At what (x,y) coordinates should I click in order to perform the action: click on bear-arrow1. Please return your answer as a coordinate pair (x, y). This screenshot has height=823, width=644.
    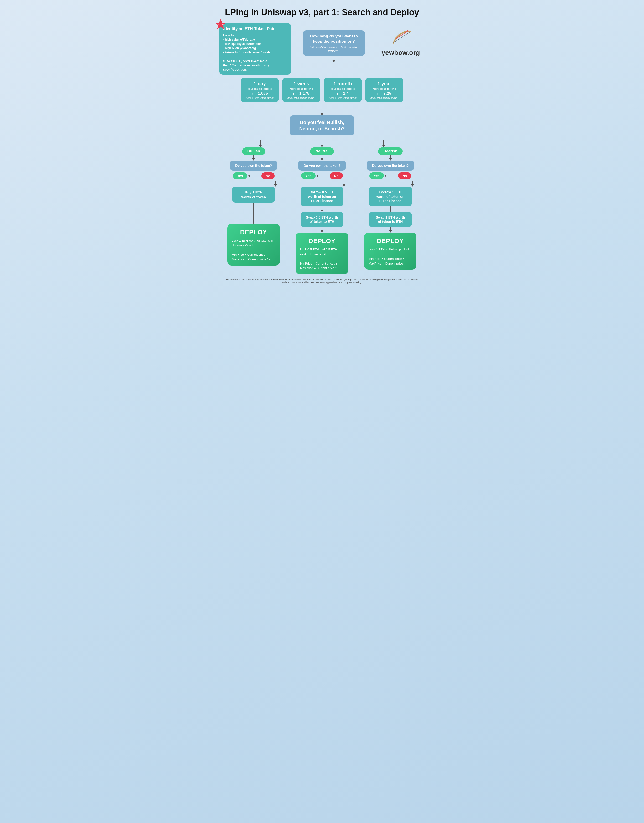
    Looking at the image, I should click on (391, 158).